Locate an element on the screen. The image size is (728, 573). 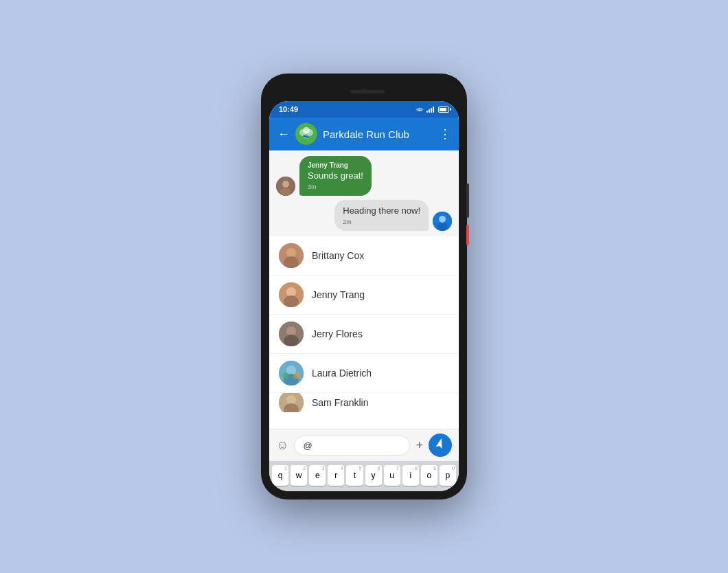
group-icon: 👟 is located at coordinates (306, 134).